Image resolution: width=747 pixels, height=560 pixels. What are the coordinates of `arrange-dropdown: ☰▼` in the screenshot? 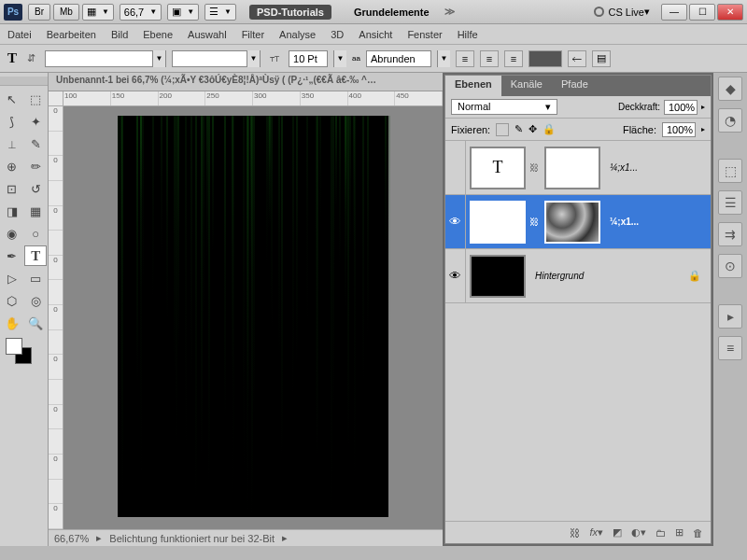 It's located at (220, 12).